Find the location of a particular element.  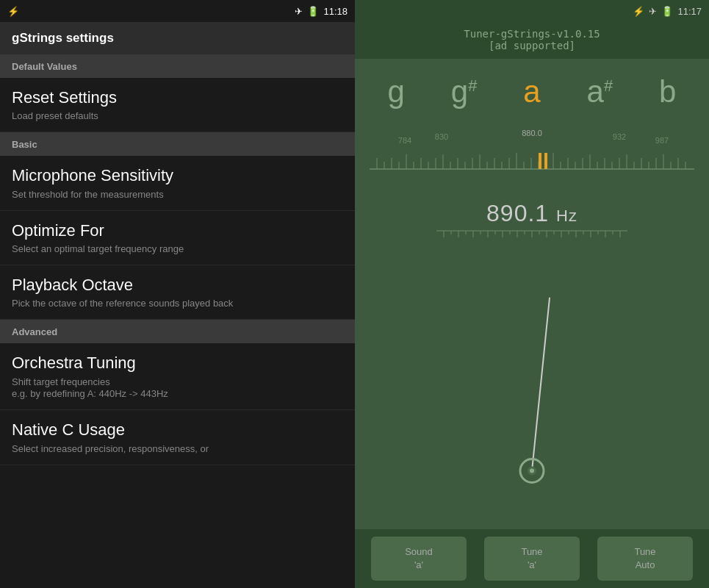

svg-text: 830 is located at coordinates (442, 137).